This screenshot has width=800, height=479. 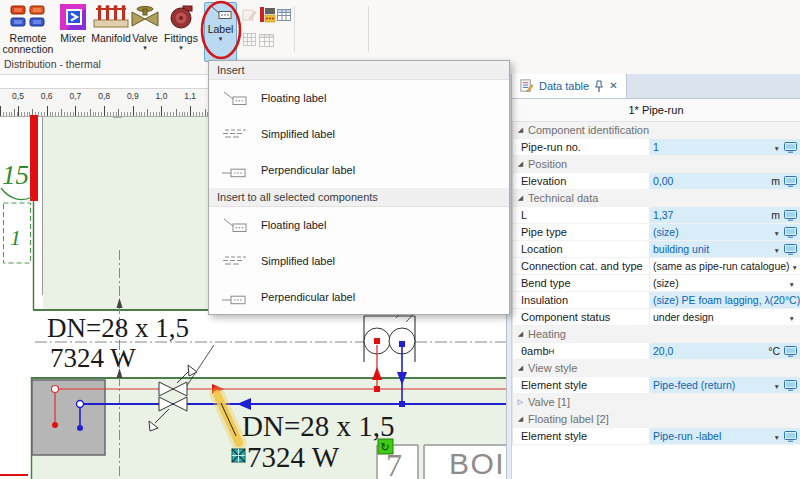 What do you see at coordinates (145, 32) in the screenshot?
I see `valve-button: Valve` at bounding box center [145, 32].